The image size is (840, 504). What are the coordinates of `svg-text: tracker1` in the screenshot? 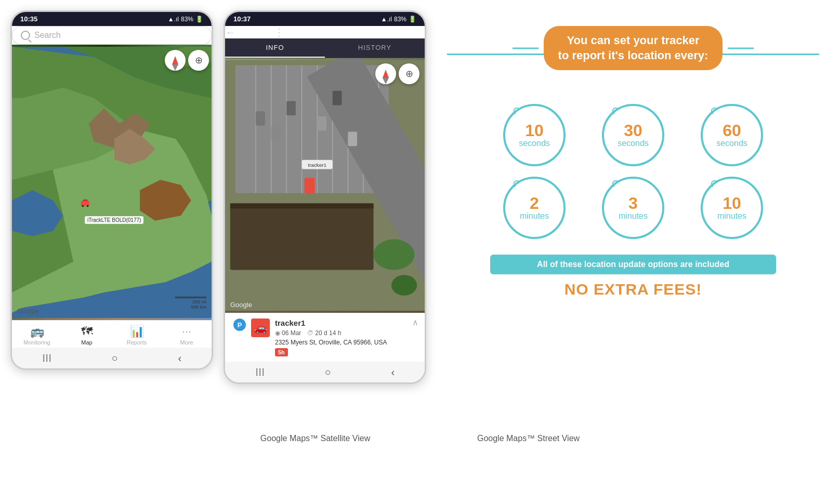 It's located at (317, 165).